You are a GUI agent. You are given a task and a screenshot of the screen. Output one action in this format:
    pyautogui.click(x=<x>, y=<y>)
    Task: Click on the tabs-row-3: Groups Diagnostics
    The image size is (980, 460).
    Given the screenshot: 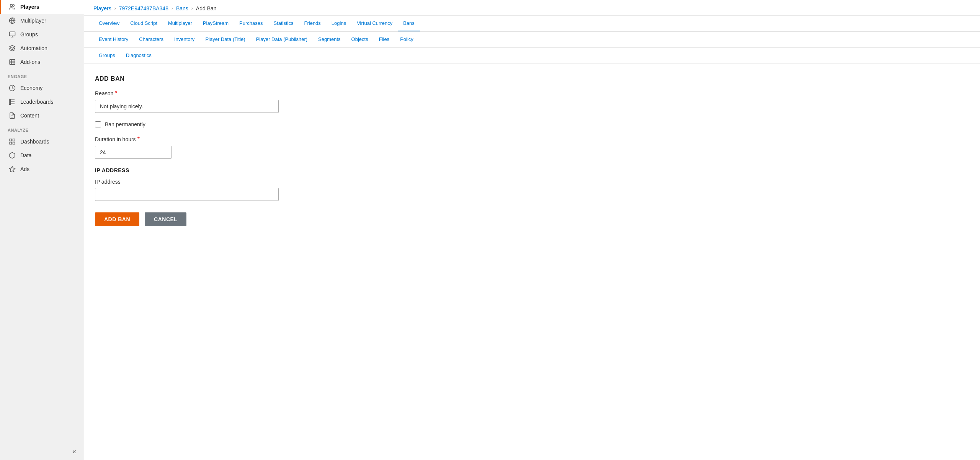 What is the action you would take?
    pyautogui.click(x=532, y=56)
    